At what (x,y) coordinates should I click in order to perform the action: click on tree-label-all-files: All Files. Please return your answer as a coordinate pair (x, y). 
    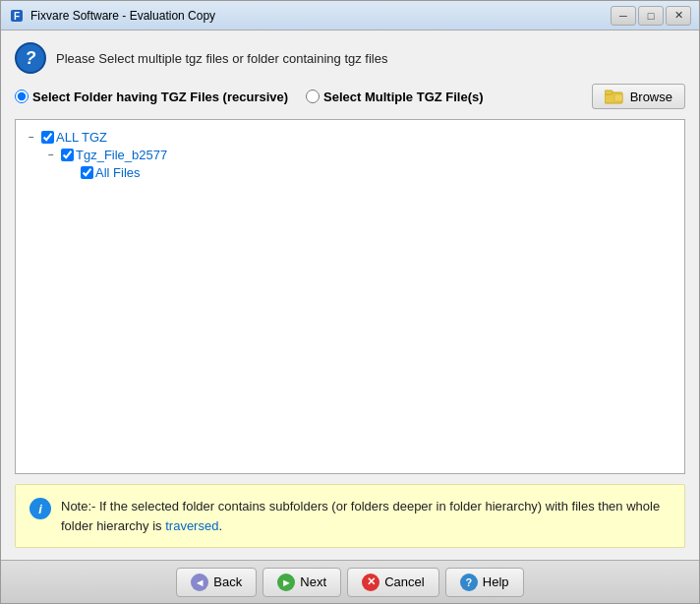
    Looking at the image, I should click on (118, 173).